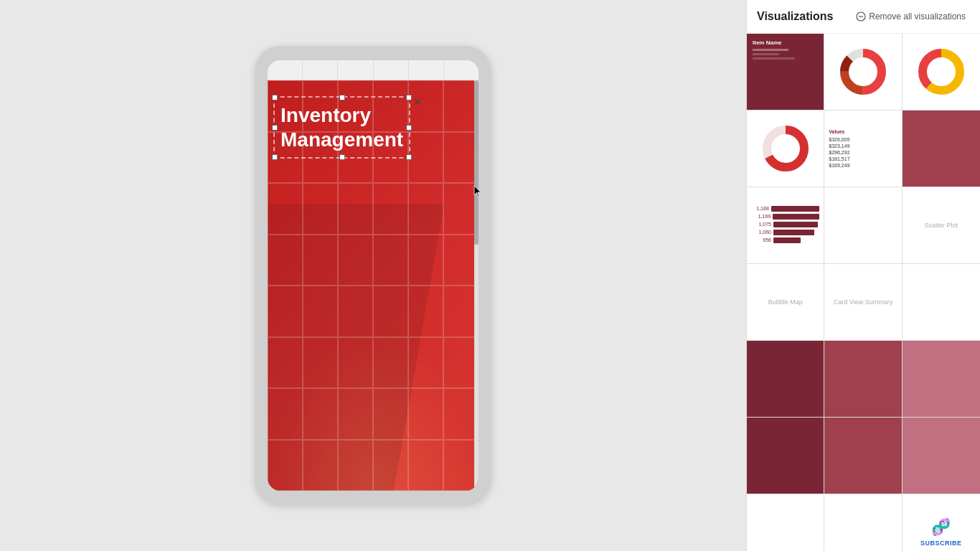  I want to click on table-header: Values, so click(862, 132).